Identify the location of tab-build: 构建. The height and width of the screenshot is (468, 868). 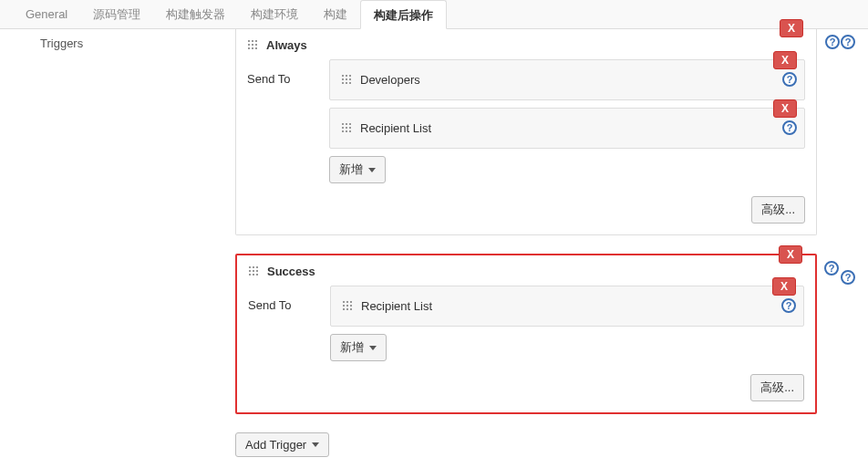
(336, 15).